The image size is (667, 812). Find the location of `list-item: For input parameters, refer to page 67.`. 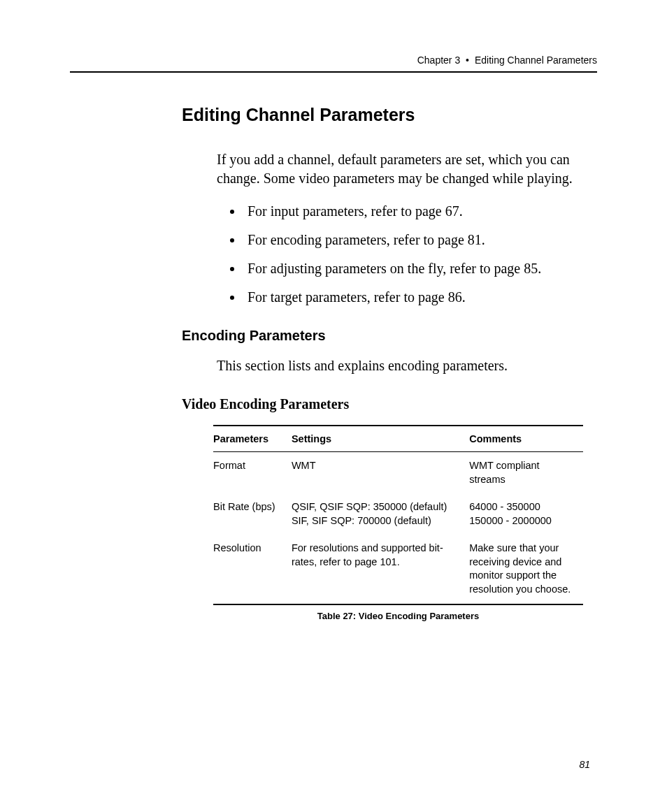

list-item: For input parameters, refer to page 67. is located at coordinates (417, 211).